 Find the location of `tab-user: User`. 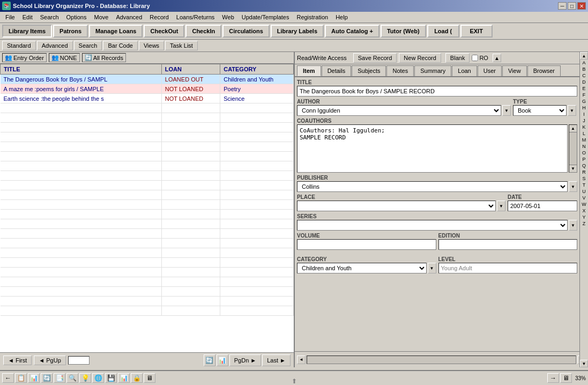

tab-user: User is located at coordinates (490, 71).